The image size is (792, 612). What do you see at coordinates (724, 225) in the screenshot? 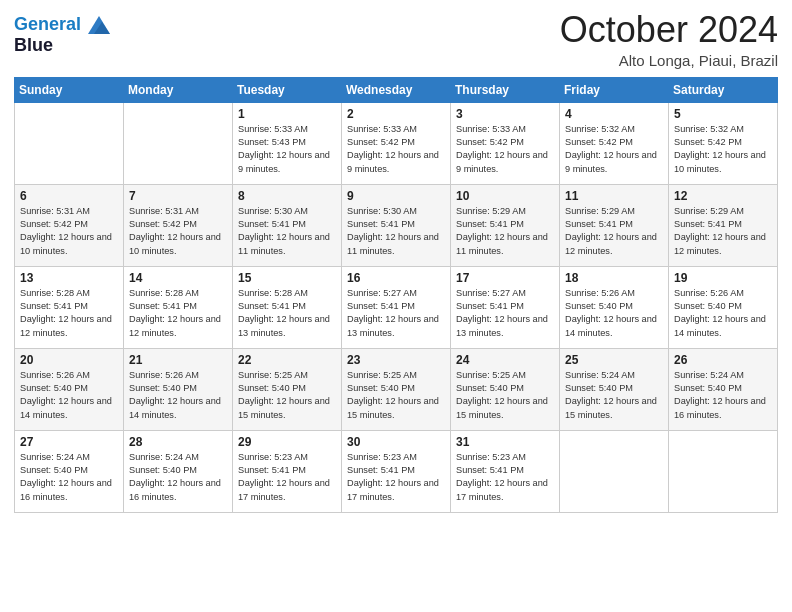
I see `day-cell-1-6: 12 Sunrise: 5:29 AMSunset: 5:41 PMDaylig…` at bounding box center [724, 225].